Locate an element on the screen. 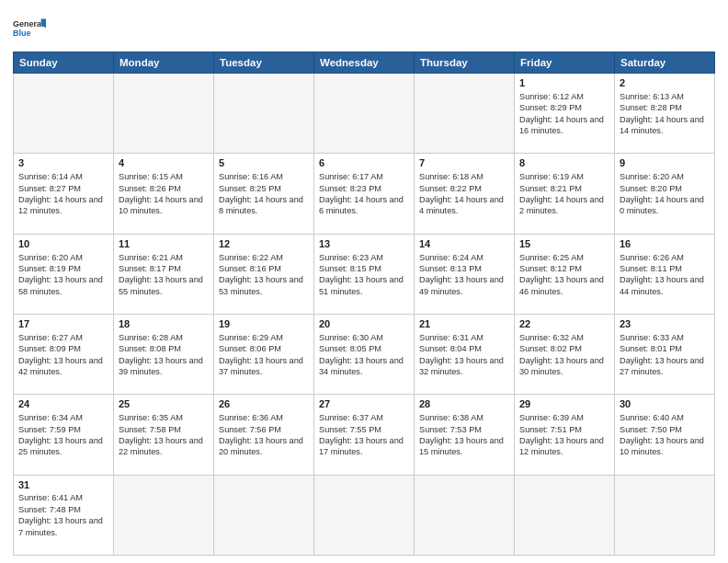  day-number: 23 is located at coordinates (665, 324).